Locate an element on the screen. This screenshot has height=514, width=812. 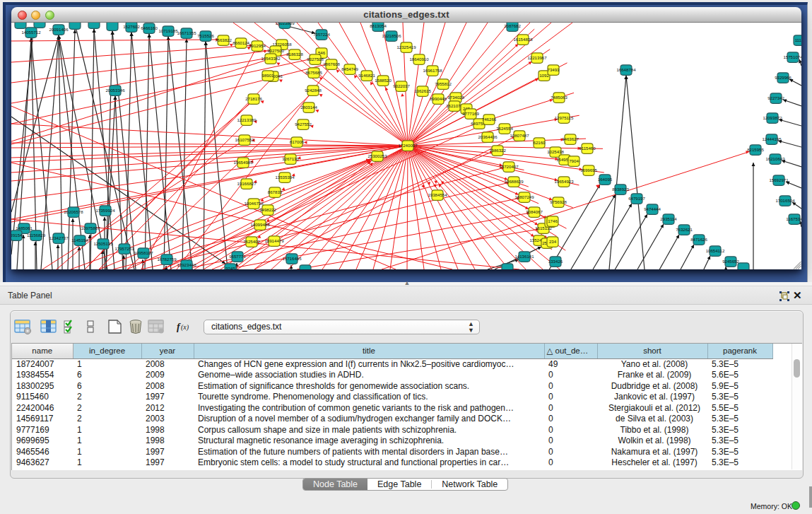
svg-text: 12923448 is located at coordinates (187, 264).